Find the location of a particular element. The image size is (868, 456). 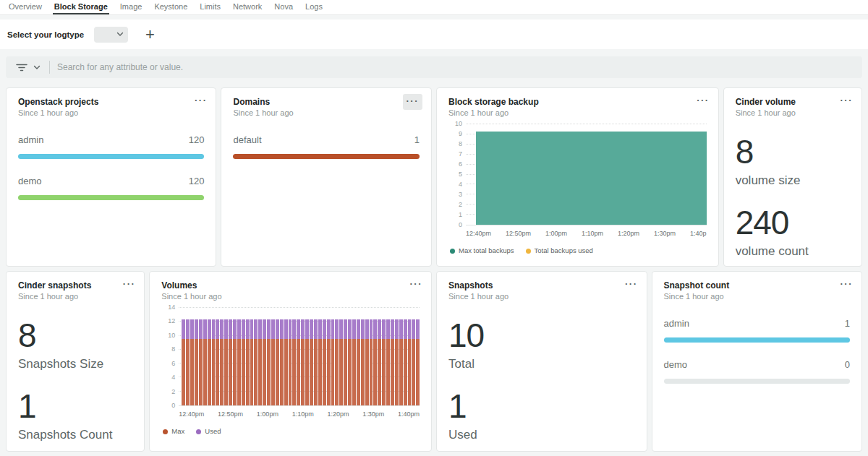

card-title: Cinder volume is located at coordinates (793, 102).